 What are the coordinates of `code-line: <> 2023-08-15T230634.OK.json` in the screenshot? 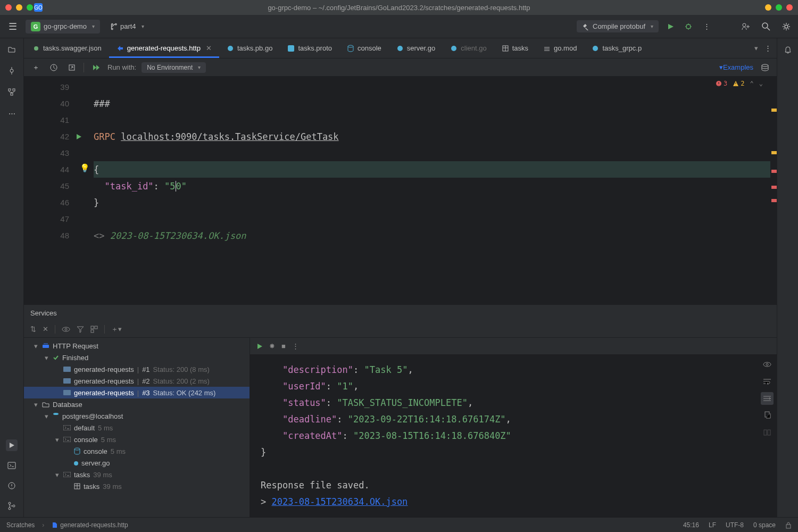 It's located at (432, 235).